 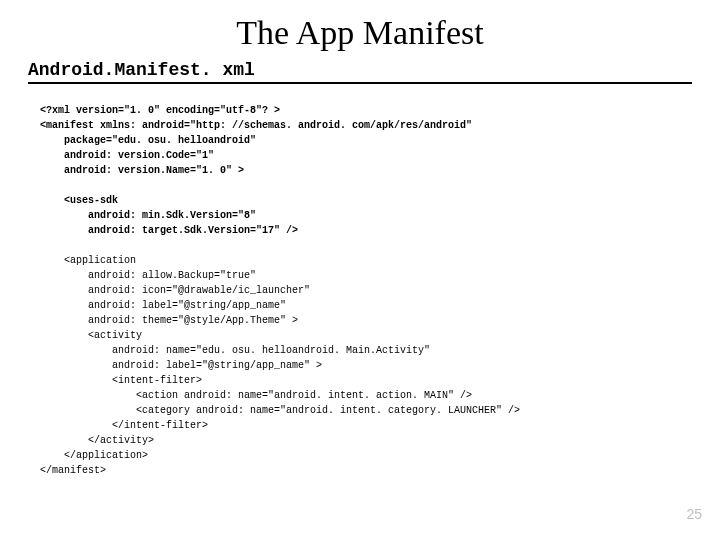 I want to click on slide-title: The App Manifest, so click(x=360, y=33).